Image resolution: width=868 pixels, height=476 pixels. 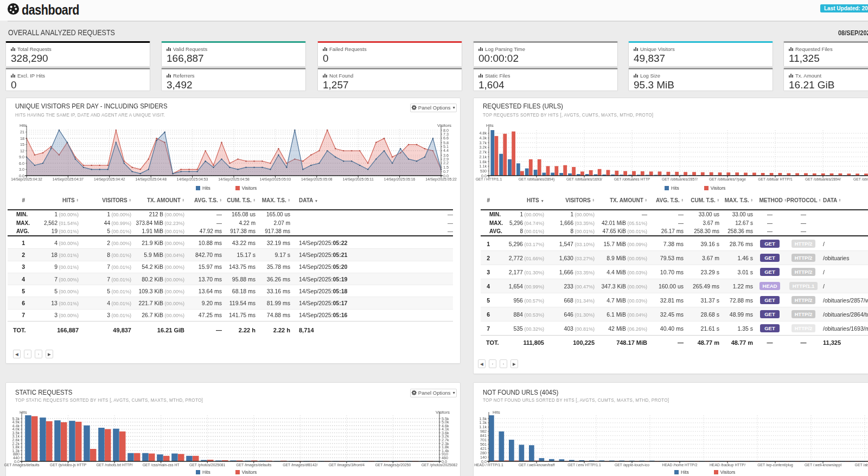 I want to click on svg-text: 1.6k, so click(x=483, y=162).